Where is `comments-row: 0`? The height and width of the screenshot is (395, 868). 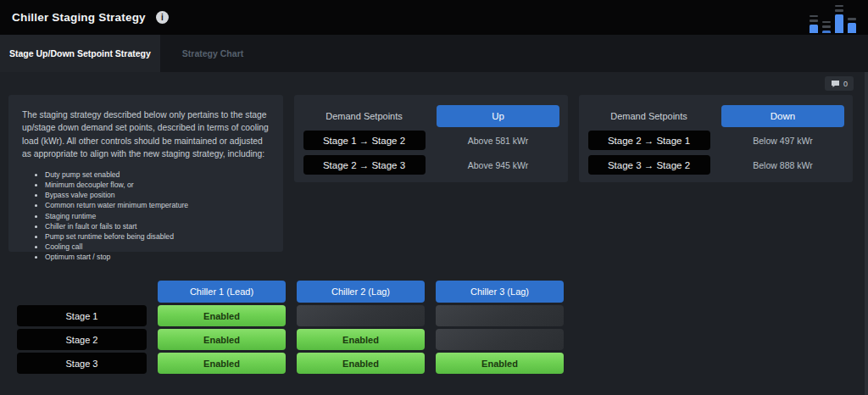 comments-row: 0 is located at coordinates (434, 81).